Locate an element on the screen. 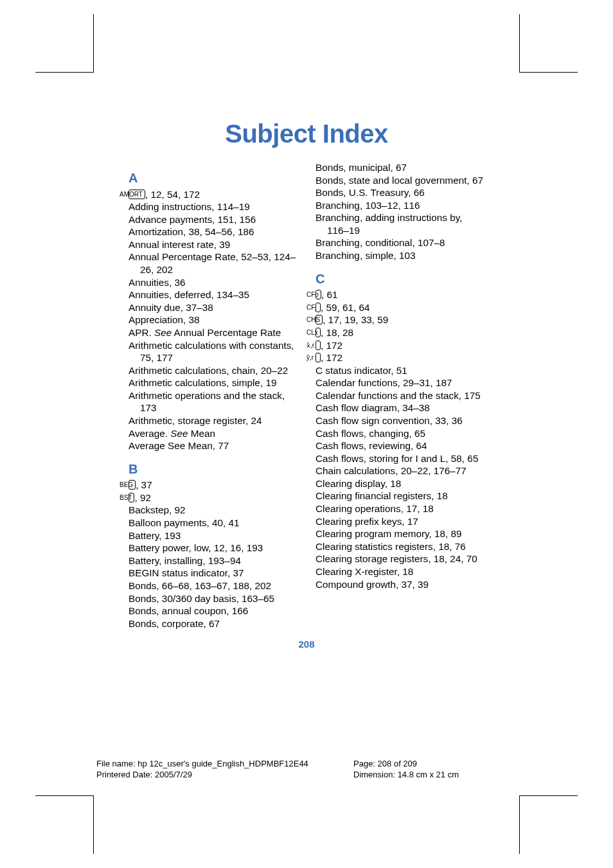 This screenshot has height=868, width=613. index-entry: Battery, installing, 193–94 is located at coordinates (218, 561).